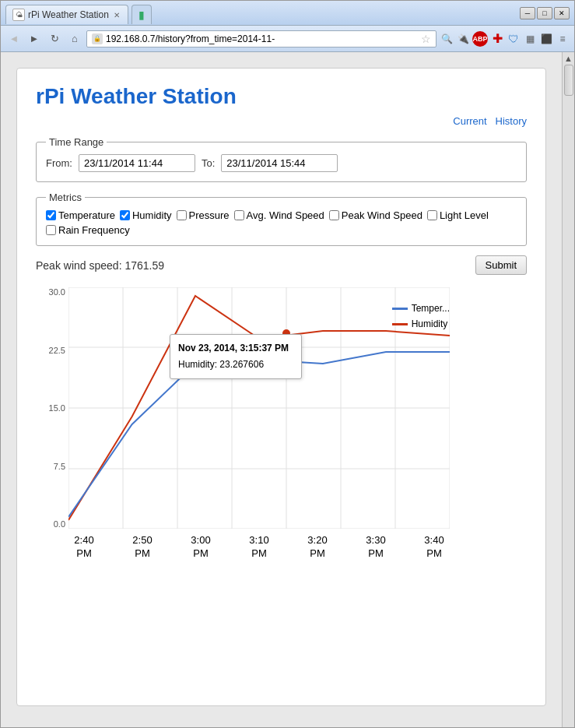 This screenshot has height=728, width=575. I want to click on legend-temperature-item: Temper..., so click(421, 308).